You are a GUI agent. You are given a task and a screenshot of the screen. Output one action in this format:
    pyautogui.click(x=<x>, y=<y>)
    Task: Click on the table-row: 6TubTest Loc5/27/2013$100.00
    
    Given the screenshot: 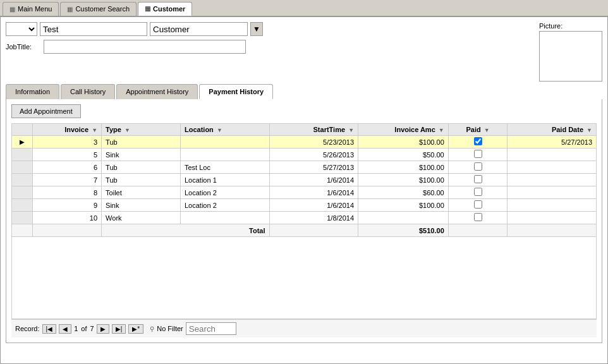 What is the action you would take?
    pyautogui.click(x=305, y=167)
    